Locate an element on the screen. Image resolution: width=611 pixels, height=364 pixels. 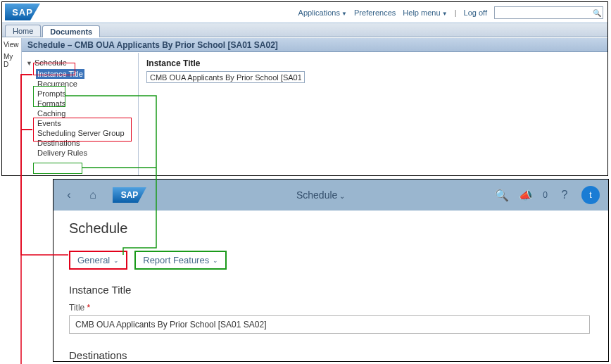
home-icon: ⌂ is located at coordinates (93, 195).